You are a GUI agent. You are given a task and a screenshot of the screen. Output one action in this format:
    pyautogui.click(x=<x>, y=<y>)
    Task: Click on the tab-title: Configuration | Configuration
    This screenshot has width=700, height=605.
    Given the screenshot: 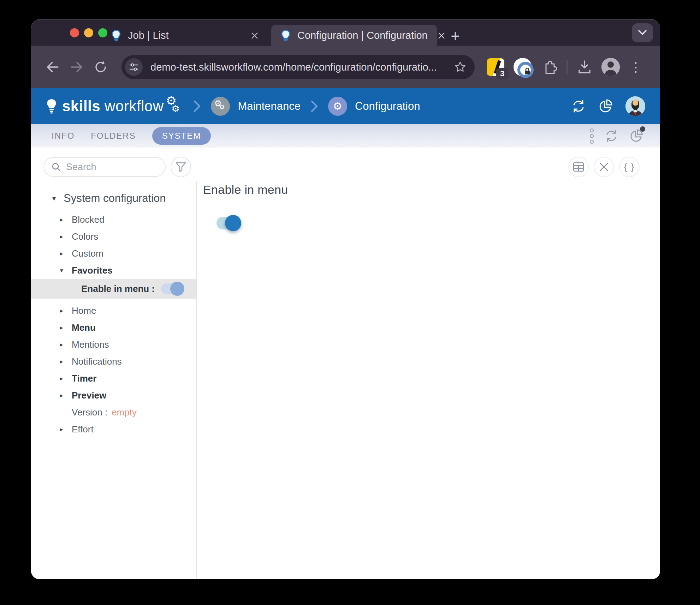 What is the action you would take?
    pyautogui.click(x=362, y=35)
    